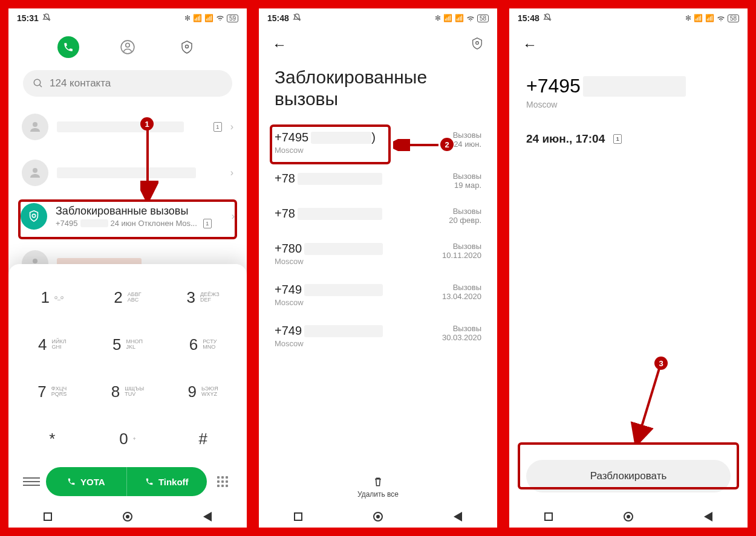  Describe the element at coordinates (378, 239) in the screenshot. I see `blocked-list: +7495) Moscow Вызовы24 июн. +78 Вызовы19…` at that location.